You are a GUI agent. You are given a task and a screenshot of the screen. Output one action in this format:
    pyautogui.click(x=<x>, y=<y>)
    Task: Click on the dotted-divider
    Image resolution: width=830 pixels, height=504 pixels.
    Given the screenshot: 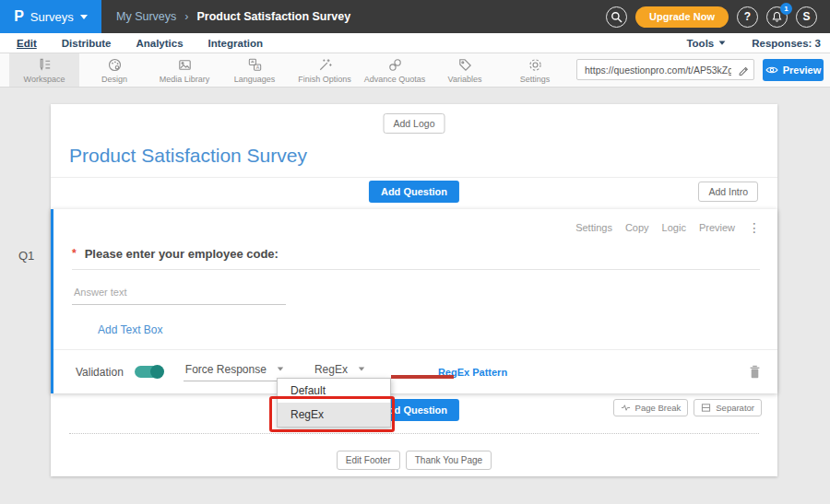 What is the action you would take?
    pyautogui.click(x=414, y=433)
    